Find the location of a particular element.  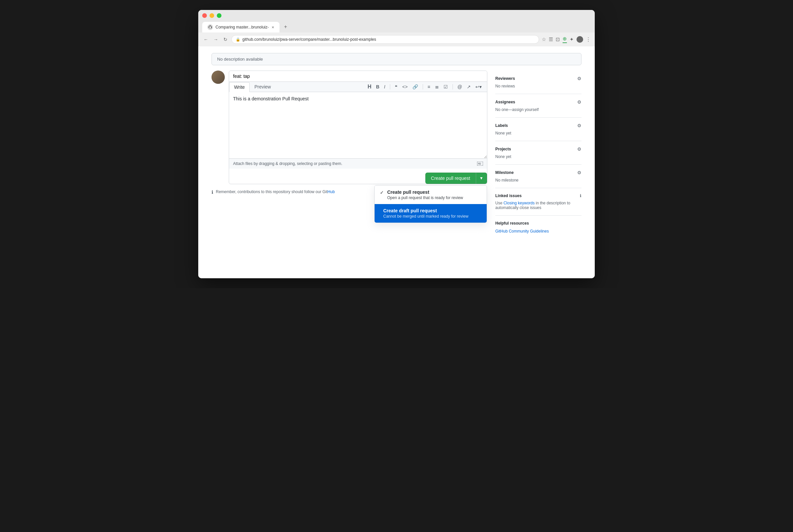

traffic-lights is located at coordinates (396, 16).